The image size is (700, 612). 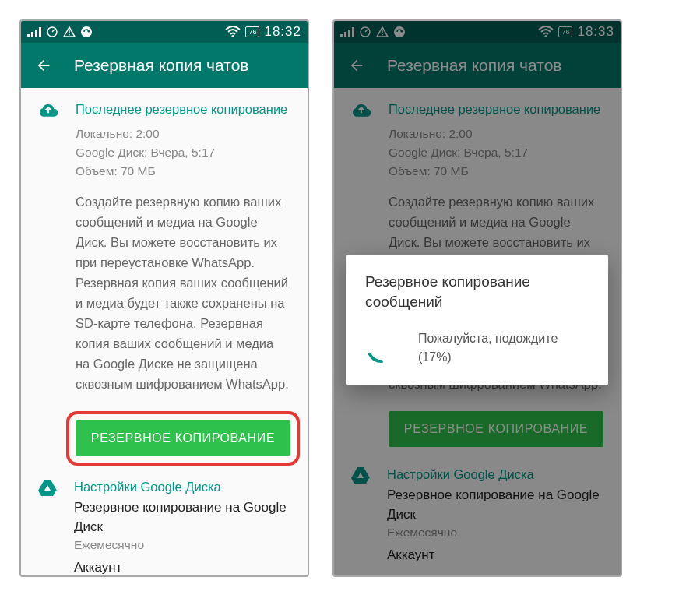 What do you see at coordinates (34, 32) in the screenshot?
I see `signal-icon` at bounding box center [34, 32].